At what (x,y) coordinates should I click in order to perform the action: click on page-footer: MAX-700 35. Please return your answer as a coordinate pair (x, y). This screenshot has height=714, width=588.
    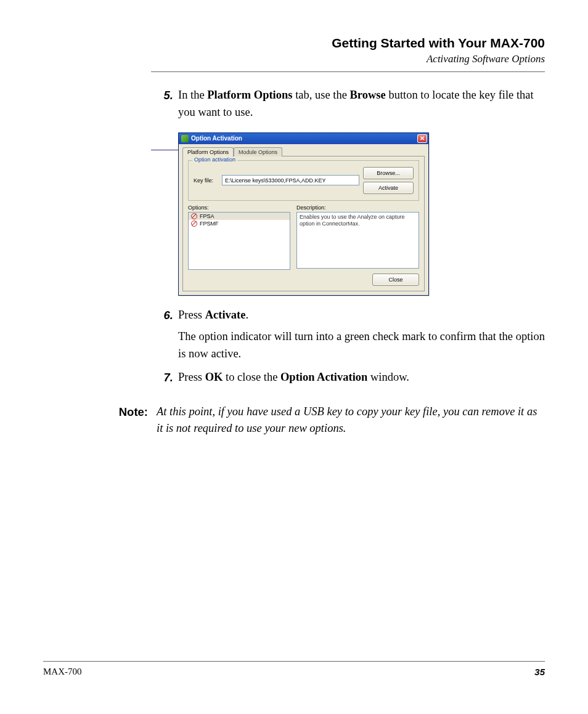
    Looking at the image, I should click on (294, 669).